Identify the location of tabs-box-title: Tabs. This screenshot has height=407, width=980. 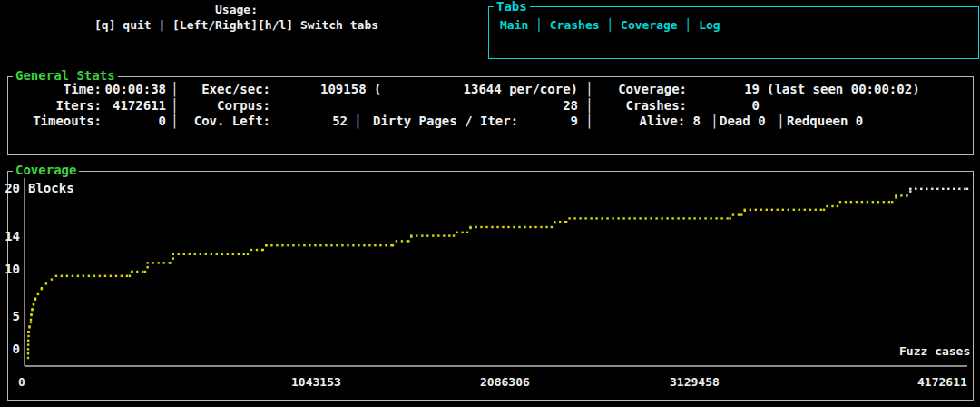
(512, 7).